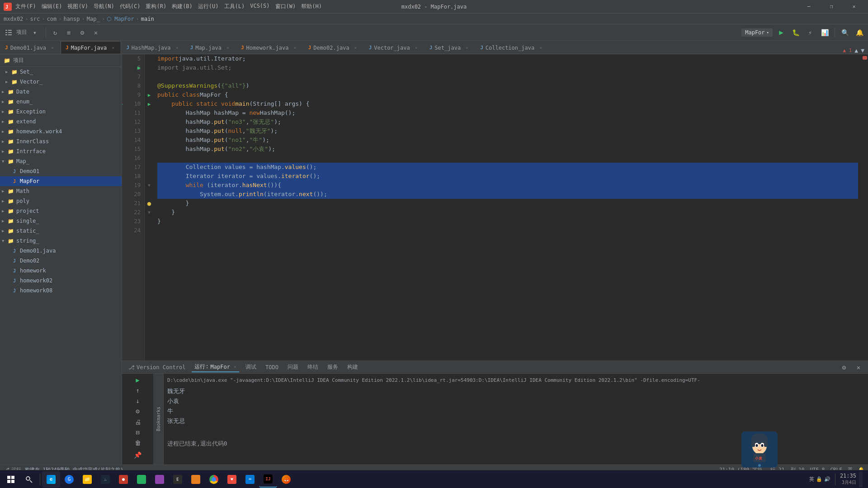 Image resolution: width=868 pixels, height=488 pixels. I want to click on bottom-tab-run: 运行: MapFor ✕, so click(215, 367).